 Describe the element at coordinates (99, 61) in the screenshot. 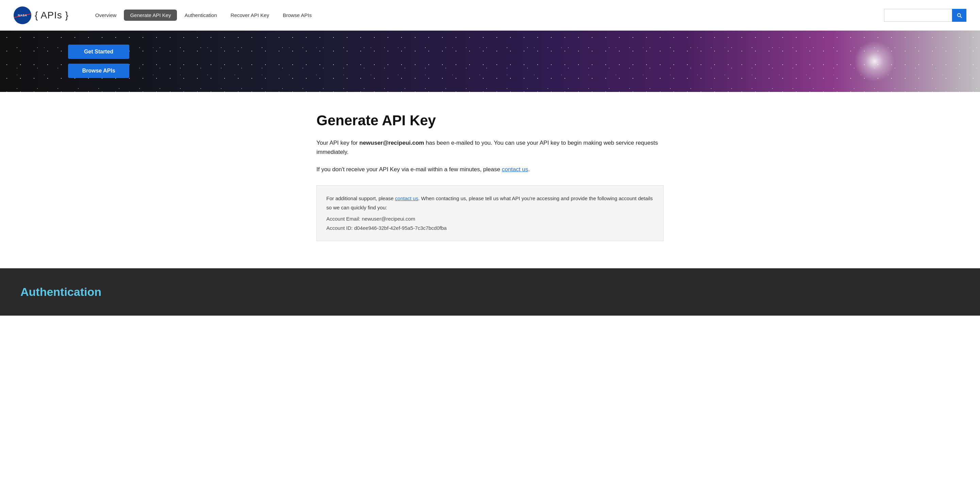

I see `hero-buttons: Get Started Browse APIs` at that location.